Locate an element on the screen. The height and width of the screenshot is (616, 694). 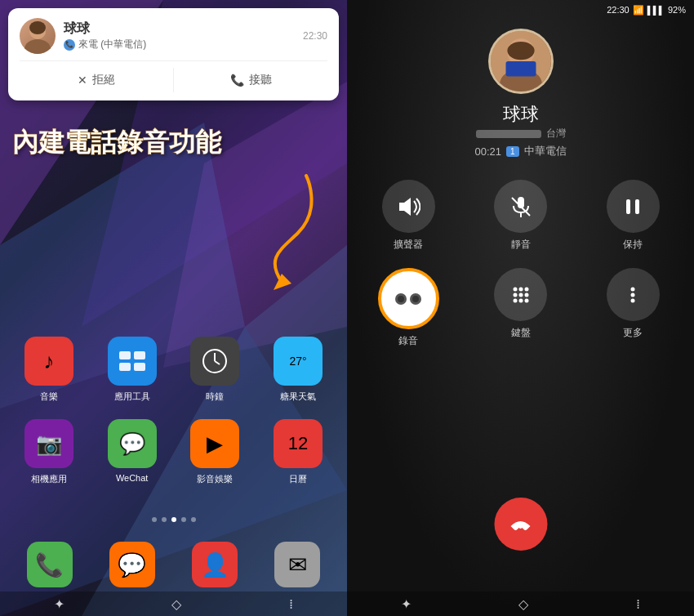
record-button: 錄音 is located at coordinates (408, 308).